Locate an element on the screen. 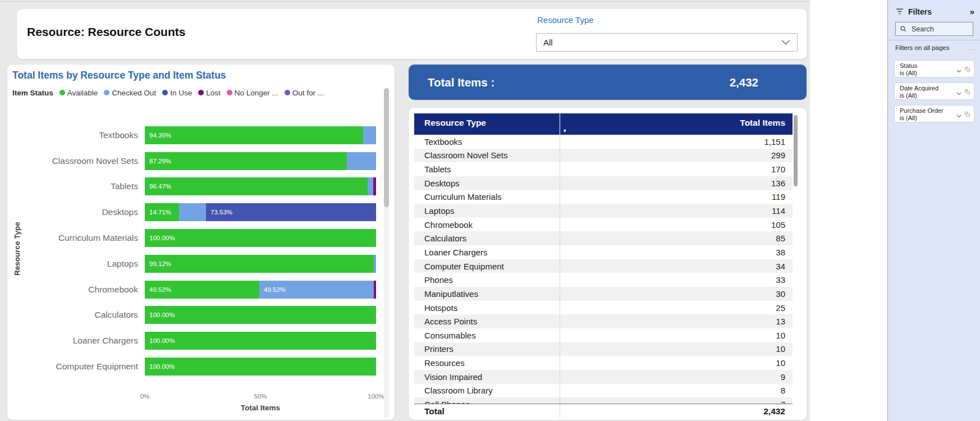 This screenshot has height=421, width=980. chart-scrollbar-thumb is located at coordinates (386, 148).